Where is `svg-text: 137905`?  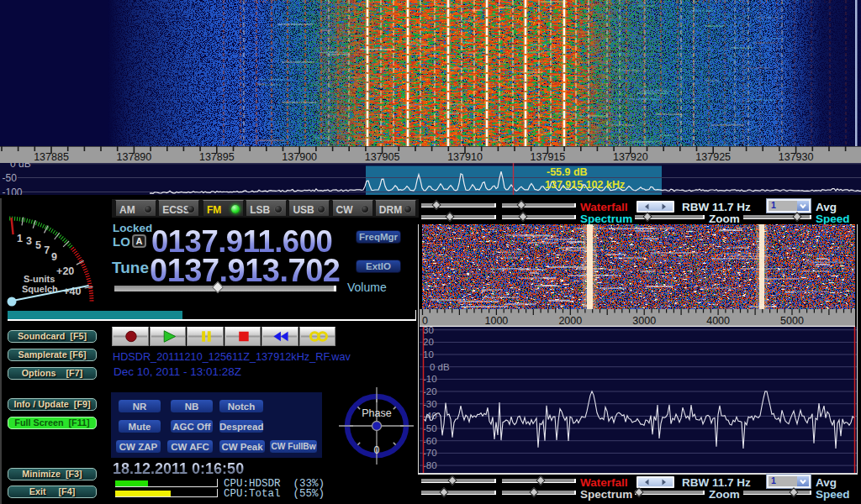
svg-text: 137905 is located at coordinates (383, 157).